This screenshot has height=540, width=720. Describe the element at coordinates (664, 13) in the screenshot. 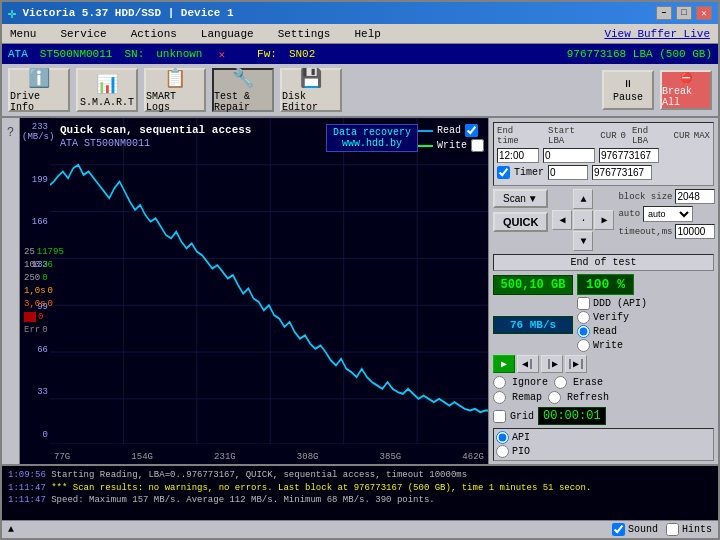

I see `minimize-button: –` at that location.